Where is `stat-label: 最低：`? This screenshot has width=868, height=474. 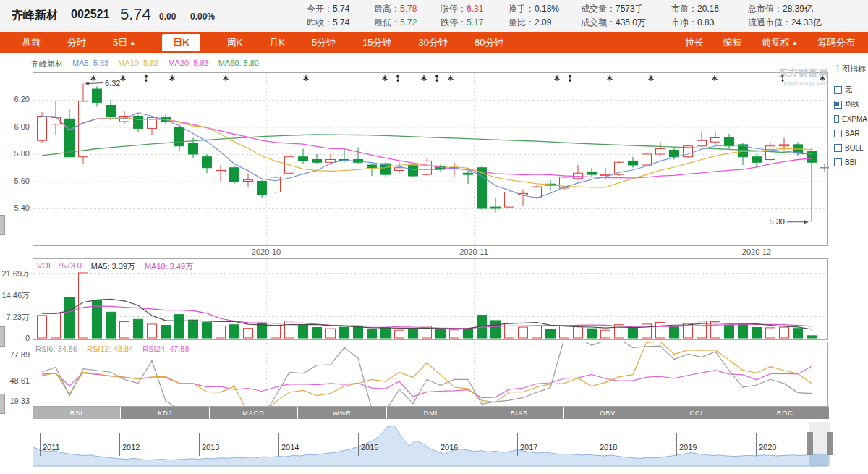
stat-label: 最低： is located at coordinates (387, 22).